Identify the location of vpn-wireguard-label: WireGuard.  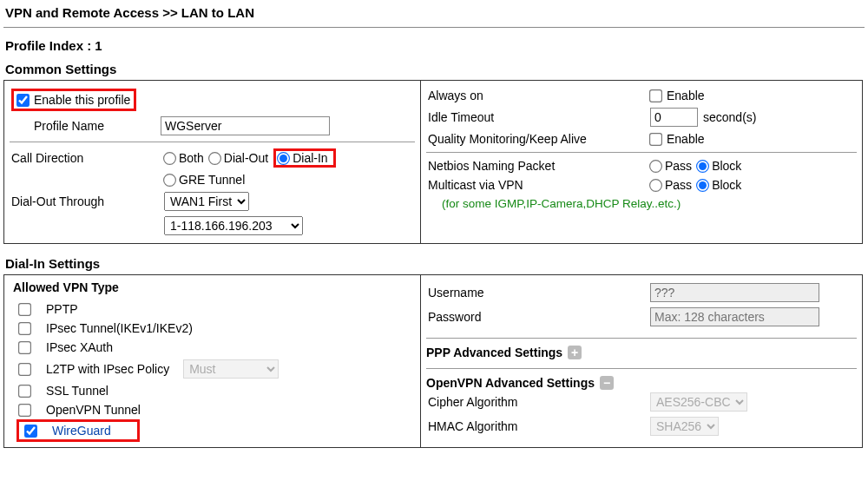
(82, 431).